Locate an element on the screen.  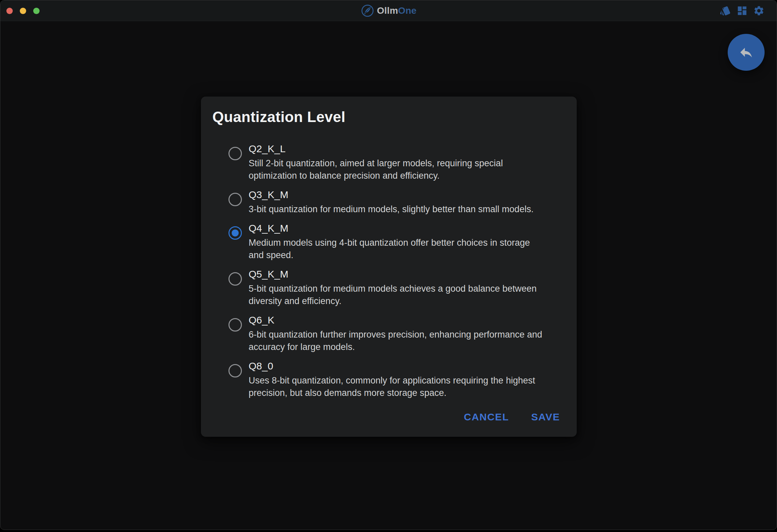
option-text: Q6_K 6-bit quantization further improves… is located at coordinates (396, 334).